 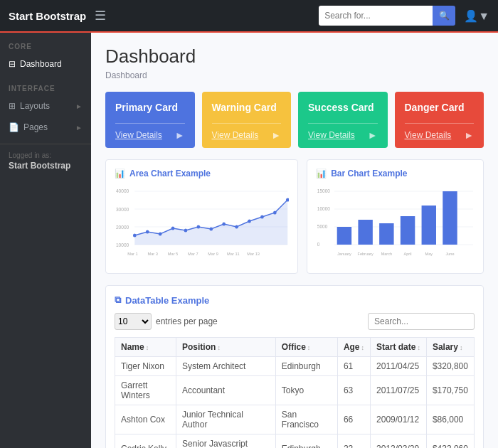 I want to click on svg-text: Mar 7, so click(x=193, y=254).